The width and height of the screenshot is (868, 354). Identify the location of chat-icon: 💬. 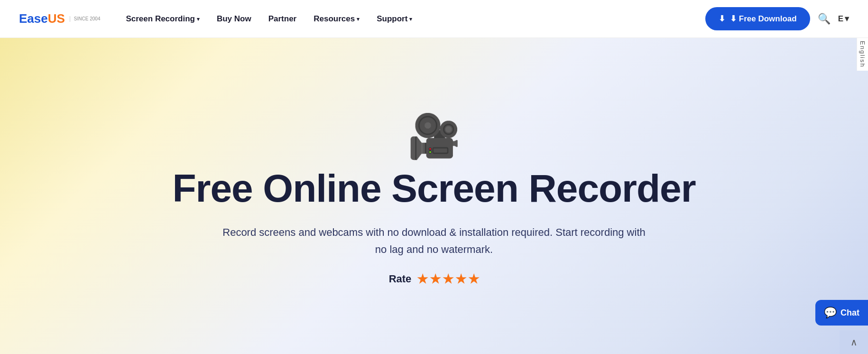
(830, 313).